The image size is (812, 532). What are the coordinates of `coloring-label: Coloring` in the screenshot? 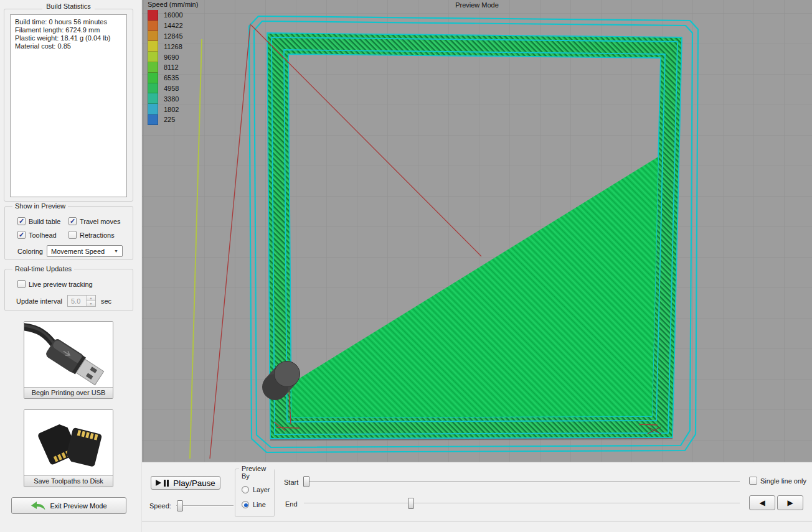 It's located at (30, 251).